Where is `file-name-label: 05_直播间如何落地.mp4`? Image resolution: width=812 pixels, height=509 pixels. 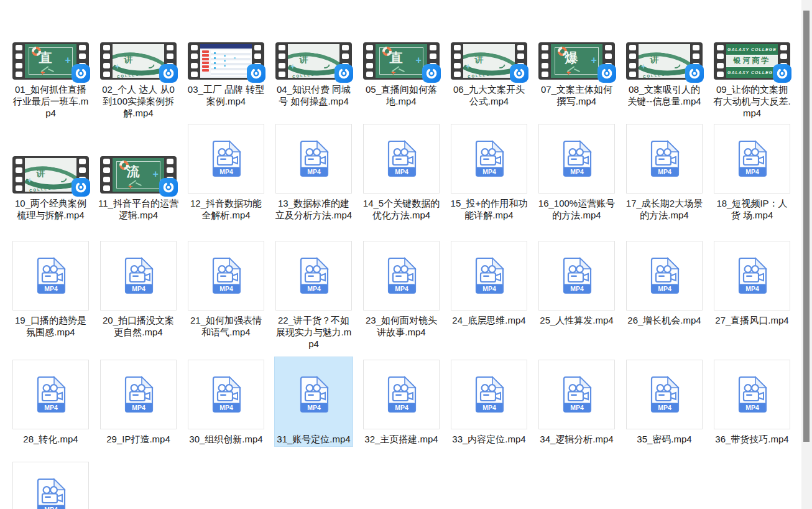 file-name-label: 05_直播间如何落地.mp4 is located at coordinates (402, 95).